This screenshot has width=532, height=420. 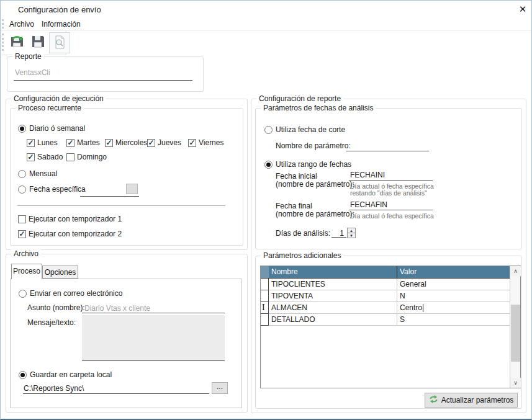 I want to click on cell-name: ALMACEN, so click(x=333, y=308).